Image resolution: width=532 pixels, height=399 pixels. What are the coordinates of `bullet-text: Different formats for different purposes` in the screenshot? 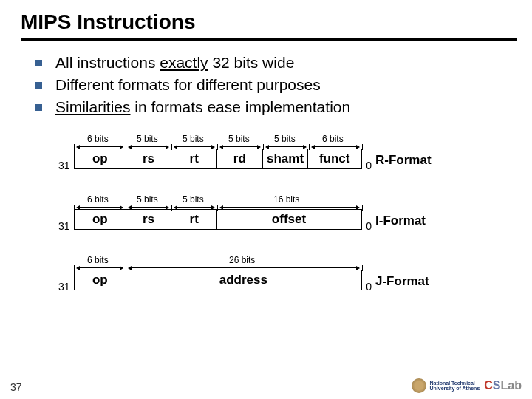 It's located at (188, 85).